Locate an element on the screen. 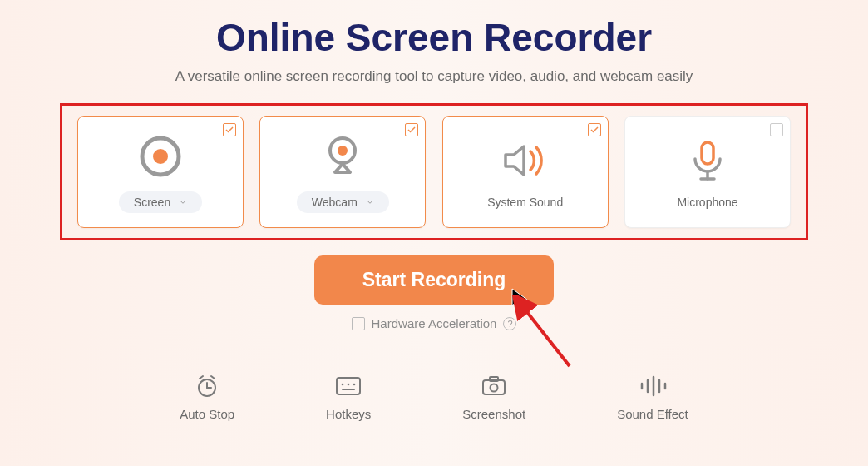 This screenshot has width=868, height=466. screen-record-icon is located at coordinates (160, 156).